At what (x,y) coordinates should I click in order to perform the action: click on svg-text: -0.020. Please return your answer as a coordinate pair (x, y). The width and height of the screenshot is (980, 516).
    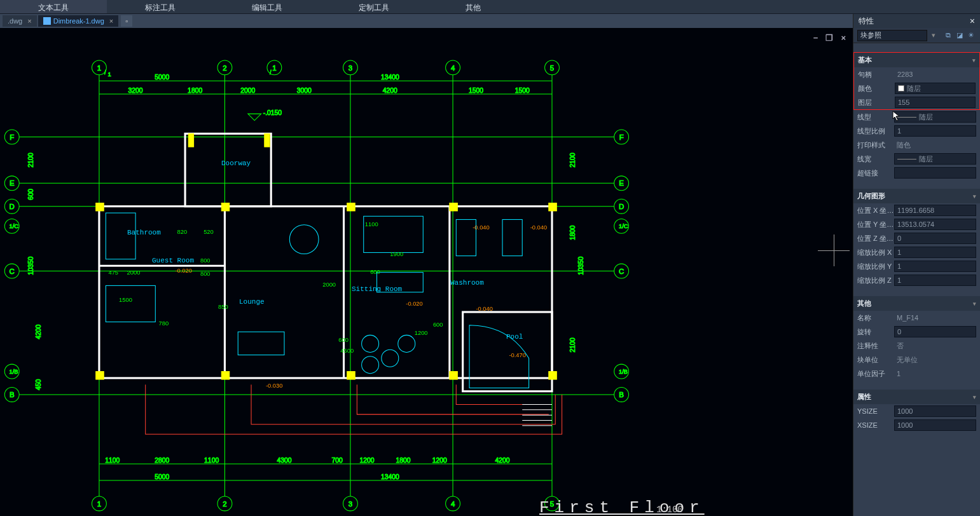
    Looking at the image, I should click on (415, 304).